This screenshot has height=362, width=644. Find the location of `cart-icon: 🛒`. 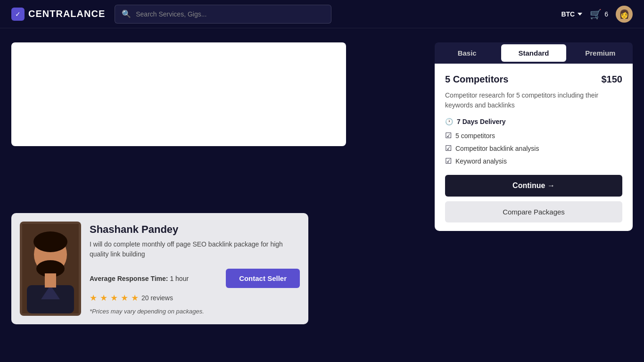

cart-icon: 🛒 is located at coordinates (596, 14).